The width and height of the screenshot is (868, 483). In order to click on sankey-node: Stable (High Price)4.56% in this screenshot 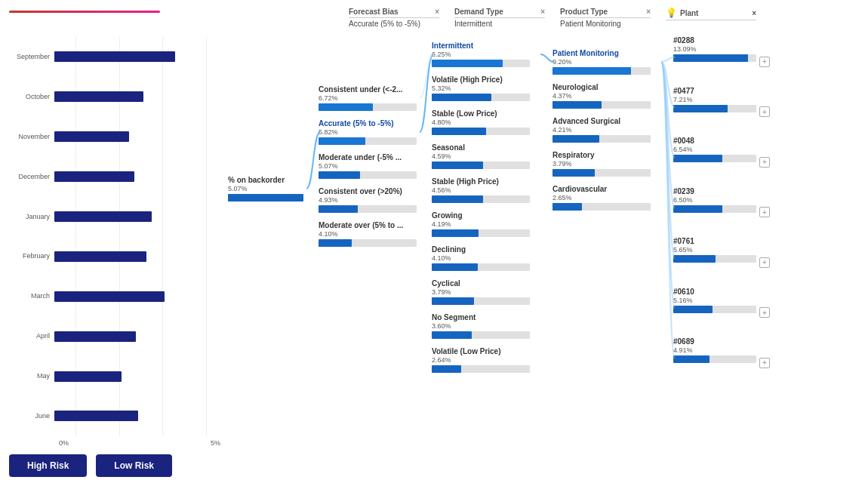, I will do `click(492, 190)`.